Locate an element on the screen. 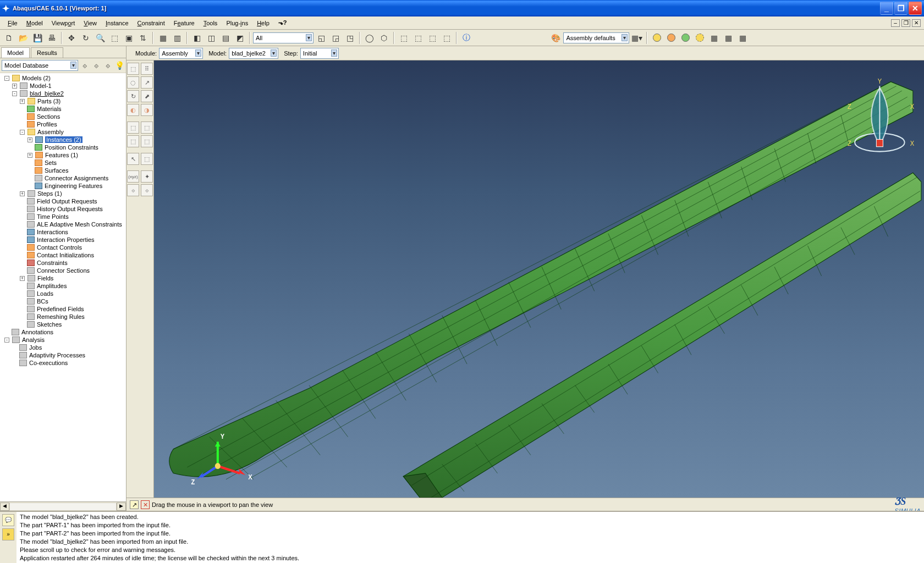 This screenshot has height=563, width=924. iso1-button: ⬚ is located at coordinates (404, 38).